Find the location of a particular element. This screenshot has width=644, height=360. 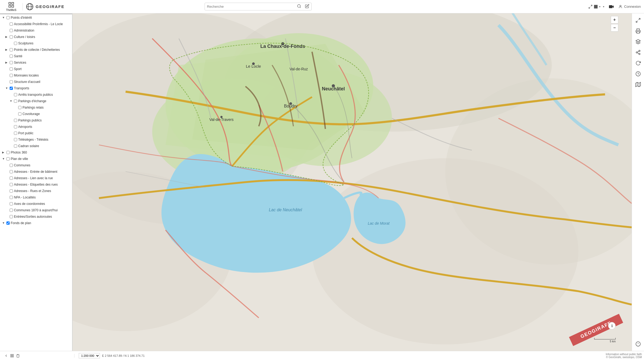

layers-button is located at coordinates (638, 42).